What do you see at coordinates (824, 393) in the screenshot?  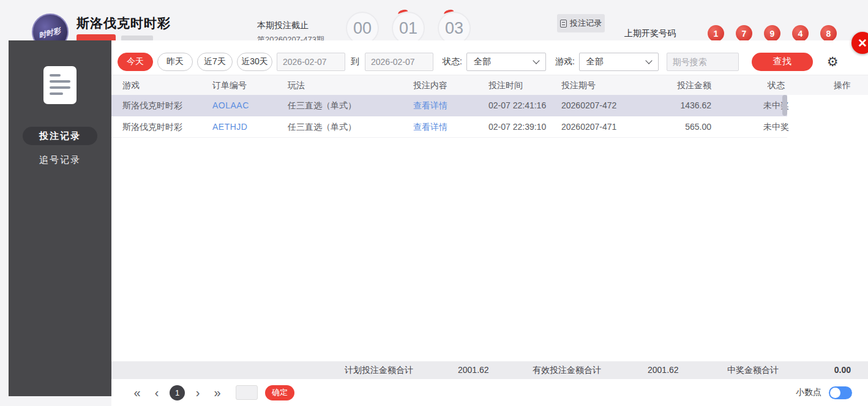 I see `decimal-toggle-group: 小数点` at bounding box center [824, 393].